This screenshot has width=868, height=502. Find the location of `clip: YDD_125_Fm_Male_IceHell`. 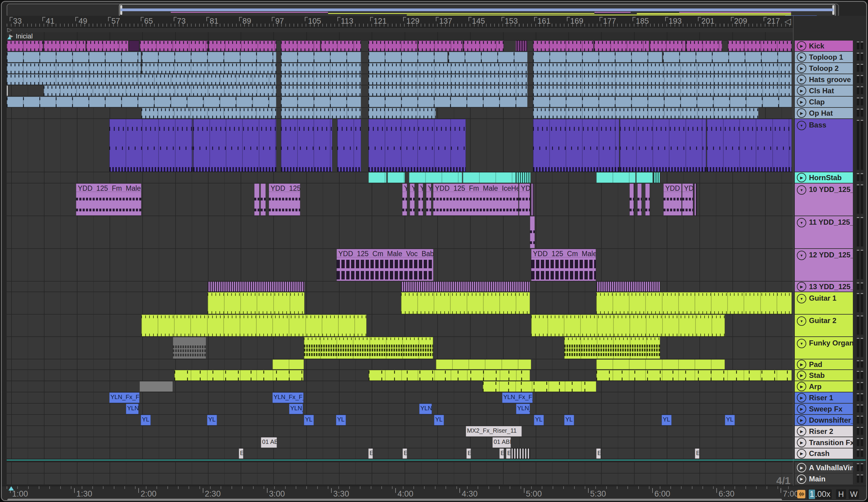

clip: YDD_125_Fm_Male_IceHell is located at coordinates (476, 200).